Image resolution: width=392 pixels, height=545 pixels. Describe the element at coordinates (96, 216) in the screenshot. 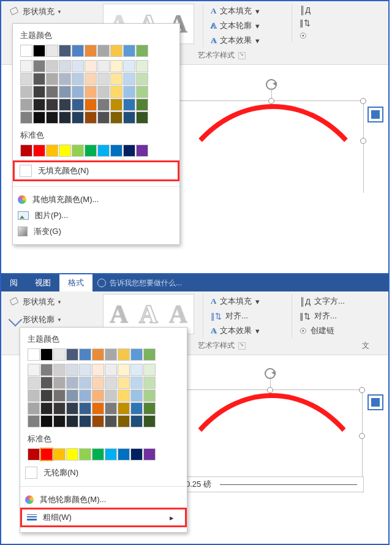

I see `picture-fill-item: 图片(P)...` at that location.